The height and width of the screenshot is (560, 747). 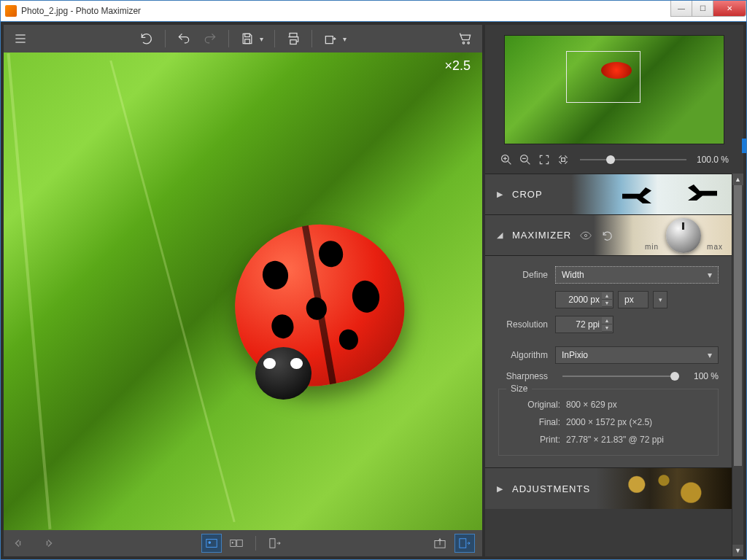 What do you see at coordinates (563, 160) in the screenshot?
I see `actual-size-icon` at bounding box center [563, 160].